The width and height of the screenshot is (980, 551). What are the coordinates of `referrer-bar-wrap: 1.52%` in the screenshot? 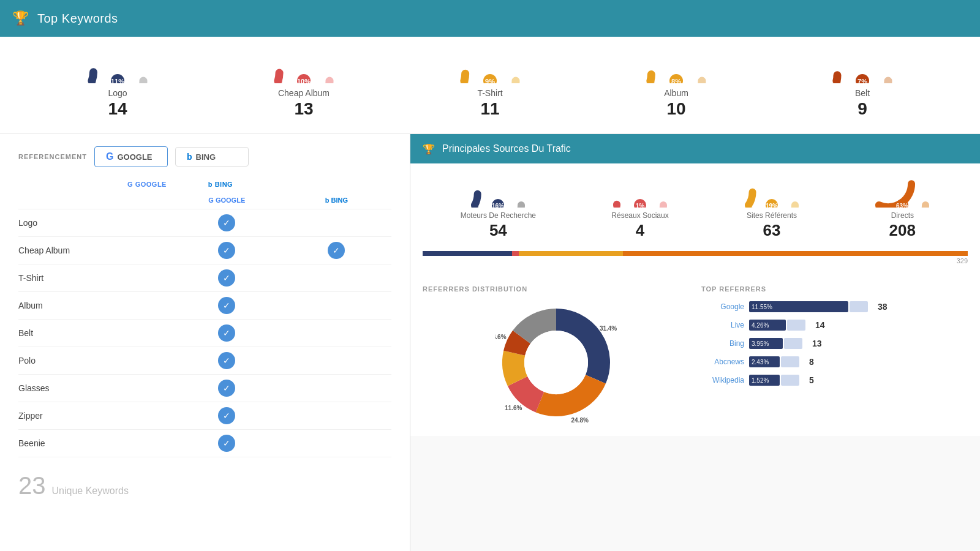 It's located at (774, 380).